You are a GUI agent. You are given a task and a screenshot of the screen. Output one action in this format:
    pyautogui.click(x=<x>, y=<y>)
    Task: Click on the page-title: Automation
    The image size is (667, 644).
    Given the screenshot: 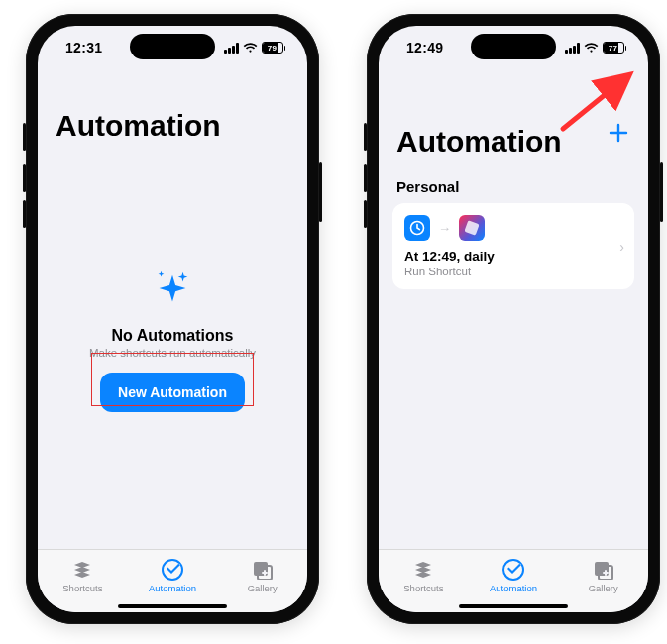 What is the action you would take?
    pyautogui.click(x=172, y=111)
    